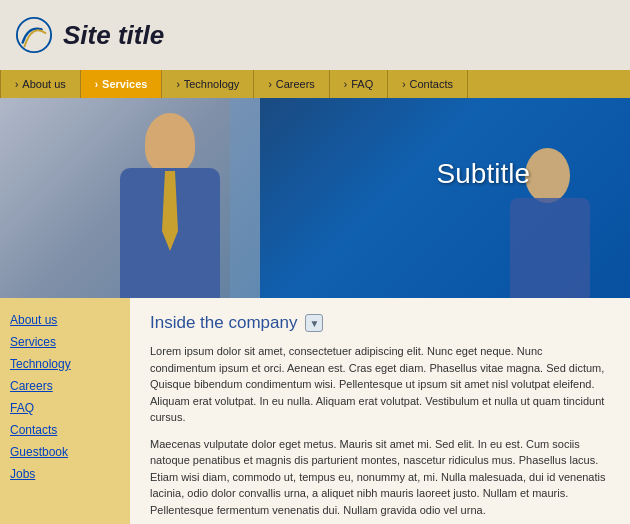  What do you see at coordinates (65, 430) in the screenshot?
I see `sidebar-link-contacts: Contacts` at bounding box center [65, 430].